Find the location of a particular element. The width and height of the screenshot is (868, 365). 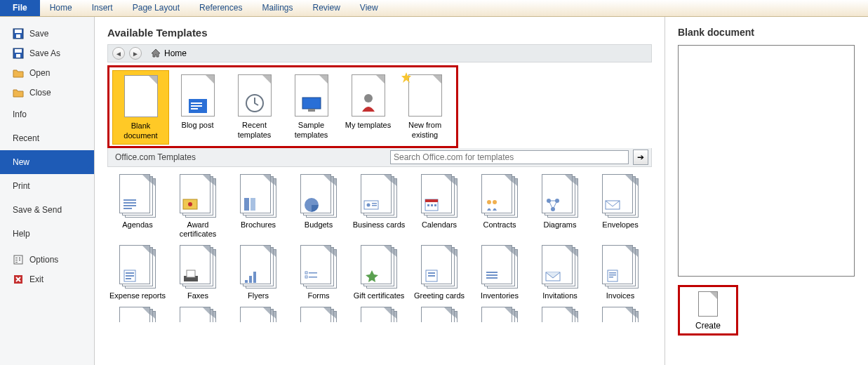

category-label: Greeting cards is located at coordinates (439, 296).